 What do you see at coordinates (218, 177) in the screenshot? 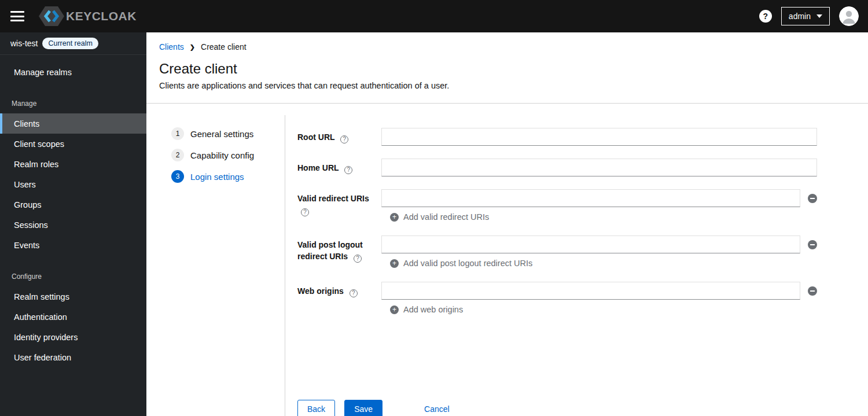
I see `step-label: Login settings` at bounding box center [218, 177].